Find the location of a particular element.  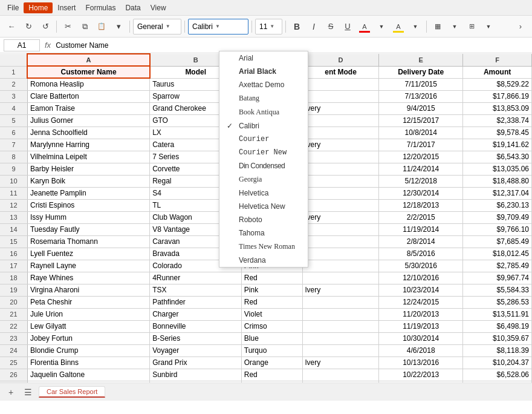

header-amount: Amount is located at coordinates (498, 72).